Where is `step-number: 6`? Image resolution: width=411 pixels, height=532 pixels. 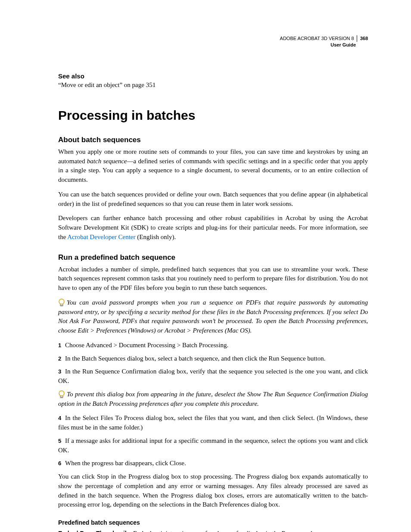
step-number: 6 is located at coordinates (62, 464).